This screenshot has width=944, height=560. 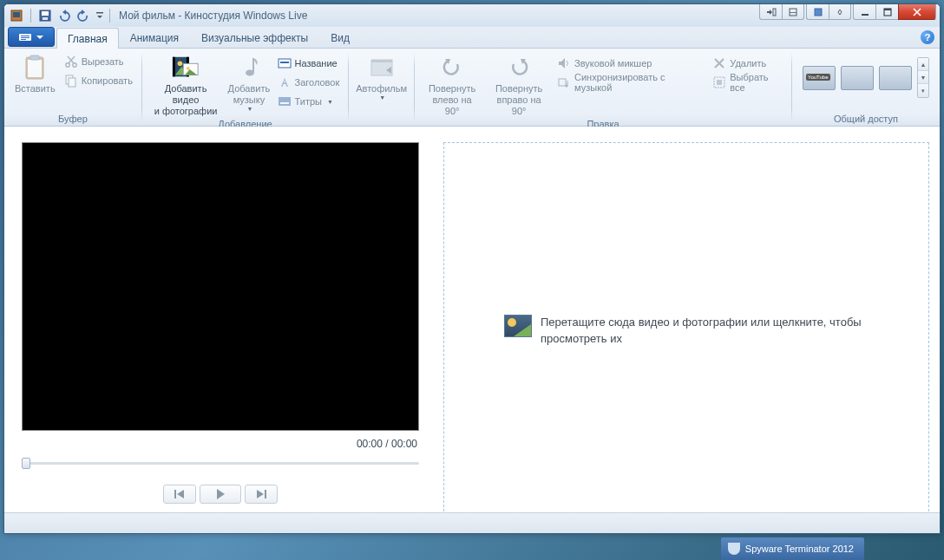 I want to click on select-all-button: Выбрать все, so click(x=748, y=82).